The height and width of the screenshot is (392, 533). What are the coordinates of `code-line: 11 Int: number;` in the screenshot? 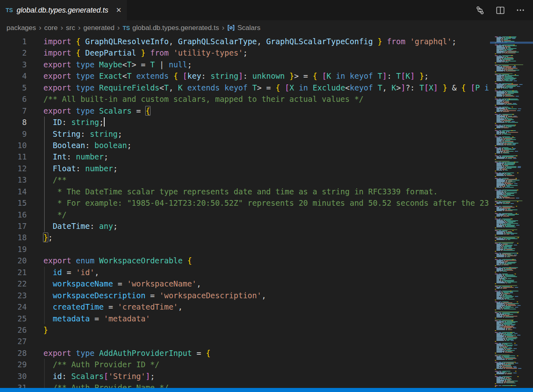 It's located at (245, 157).